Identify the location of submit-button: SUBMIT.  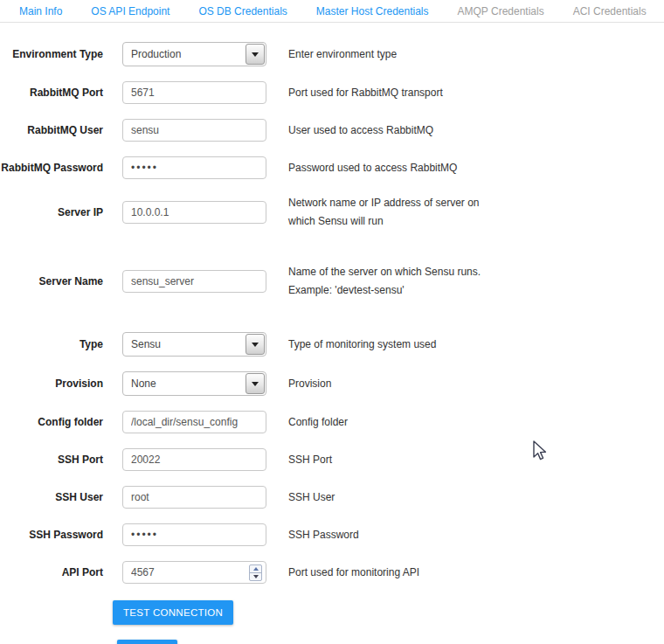
(147, 641).